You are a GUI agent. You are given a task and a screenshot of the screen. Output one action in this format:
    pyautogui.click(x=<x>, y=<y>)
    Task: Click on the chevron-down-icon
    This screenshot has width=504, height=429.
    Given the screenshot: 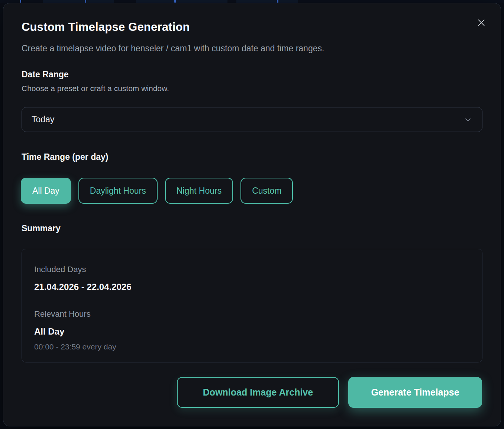 What is the action you would take?
    pyautogui.click(x=468, y=120)
    